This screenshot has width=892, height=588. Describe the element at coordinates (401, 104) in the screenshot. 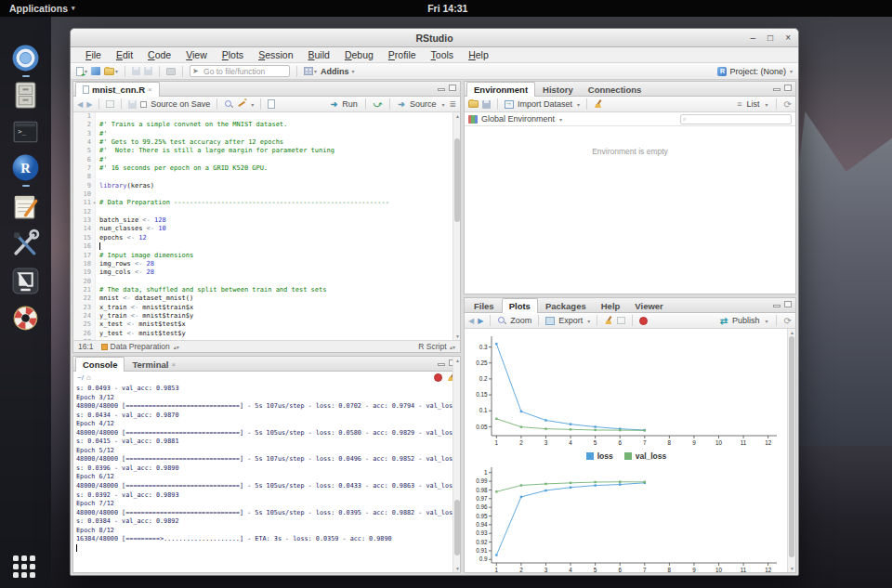

I see `source-icon: ➜` at that location.